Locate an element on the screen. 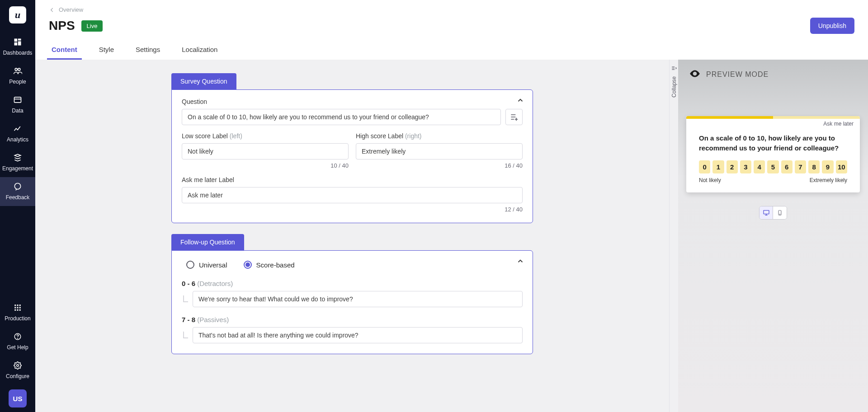  preview-question: On a scale of 0 to 10, how likely are yo… is located at coordinates (773, 143).